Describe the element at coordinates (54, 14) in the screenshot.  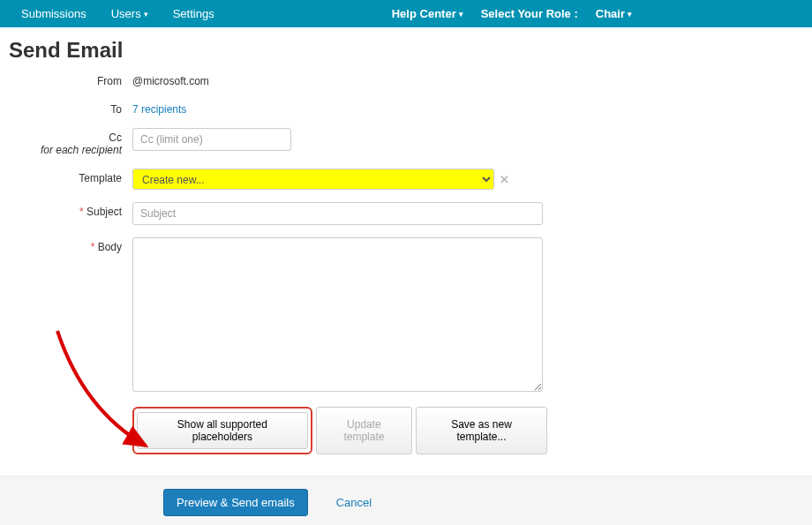
I see `nav-submissions: Submissions` at that location.